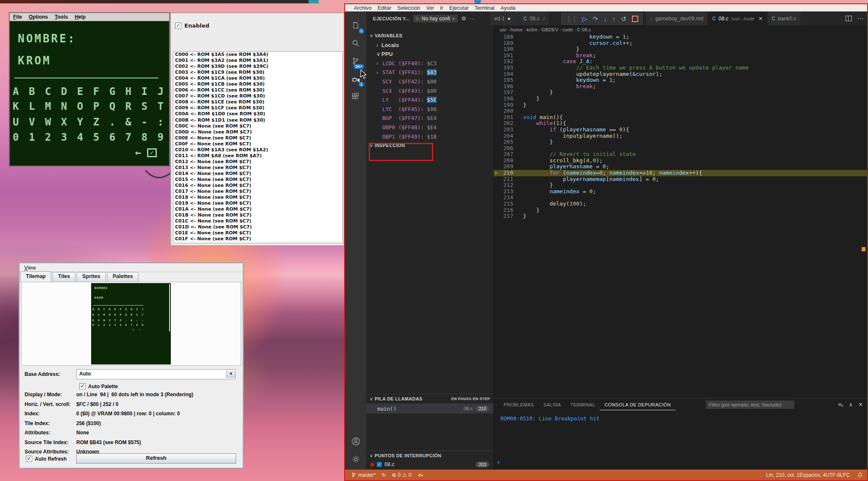  I want to click on code-line: 214, so click(681, 197).